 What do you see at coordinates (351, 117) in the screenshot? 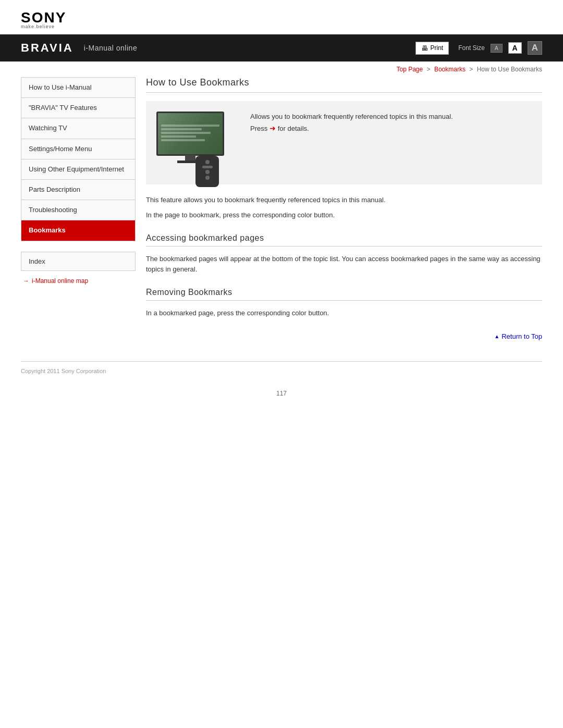
I see `intro-para1: Allows you to bookmark frequently refere…` at bounding box center [351, 117].